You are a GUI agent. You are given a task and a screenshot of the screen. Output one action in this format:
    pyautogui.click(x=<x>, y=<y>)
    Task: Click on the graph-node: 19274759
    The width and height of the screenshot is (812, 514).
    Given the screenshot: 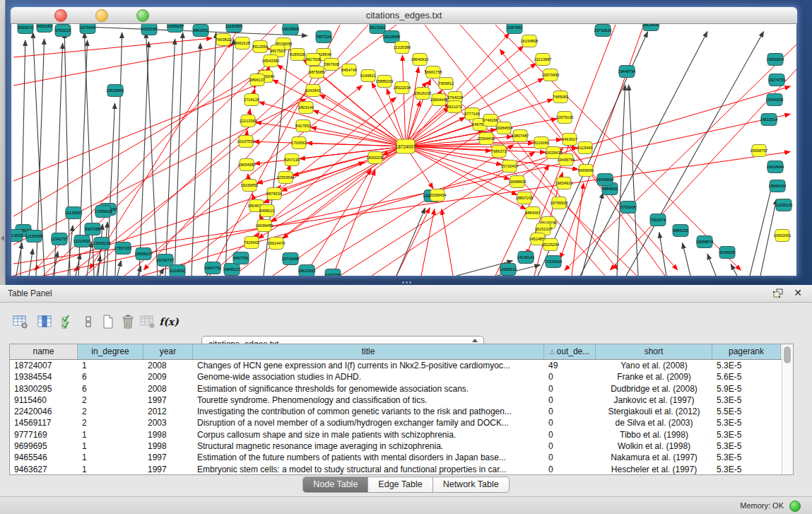 What is the action you would take?
    pyautogui.click(x=777, y=81)
    